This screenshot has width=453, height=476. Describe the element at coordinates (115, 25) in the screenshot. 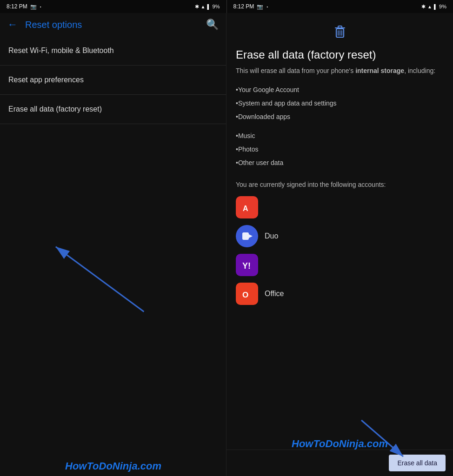

I see `page-title: Reset options` at that location.